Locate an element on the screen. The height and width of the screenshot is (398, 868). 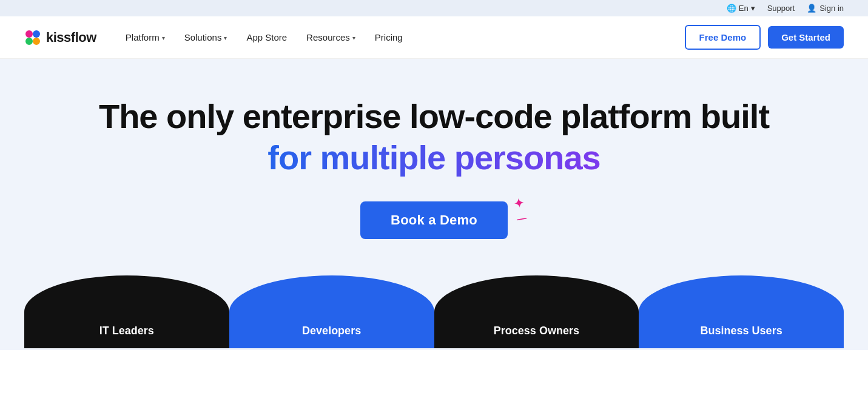
logo: kissflow is located at coordinates (61, 38).